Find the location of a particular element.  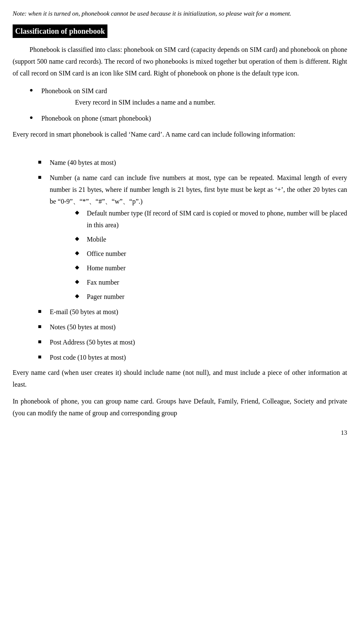

info-item-notes: Notes (50 bytes at most) is located at coordinates (193, 327).